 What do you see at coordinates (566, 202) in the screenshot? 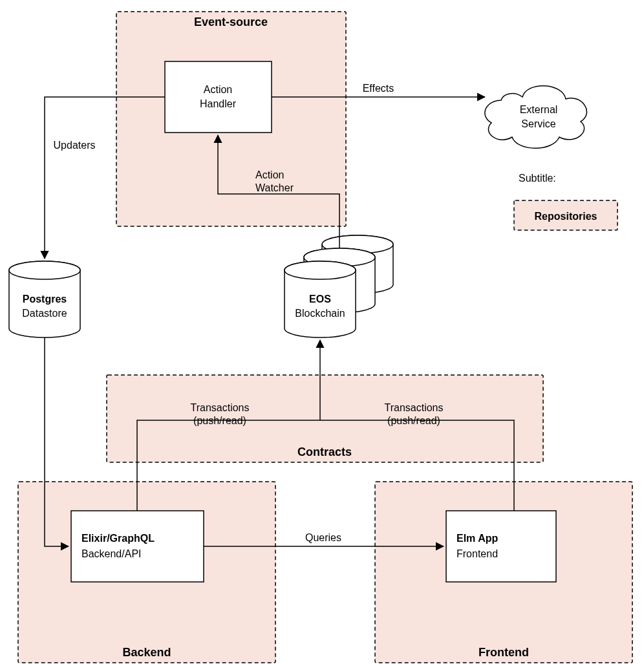
I see `subtitle-legend: Subtitle: Repositories` at bounding box center [566, 202].